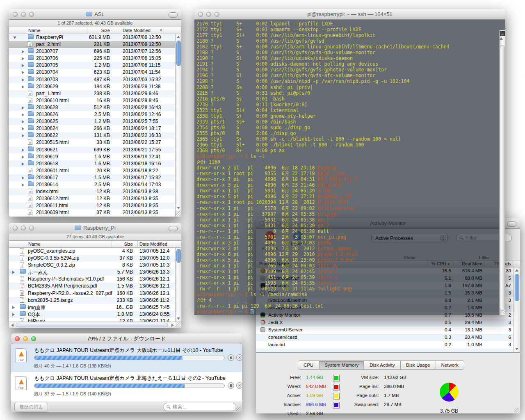 The width and height of the screenshot is (525, 420). What do you see at coordinates (95, 251) in the screenshot?
I see `file-row: pyOSC_examples.zip4 KB13/07/05 12:4` at bounding box center [95, 251].